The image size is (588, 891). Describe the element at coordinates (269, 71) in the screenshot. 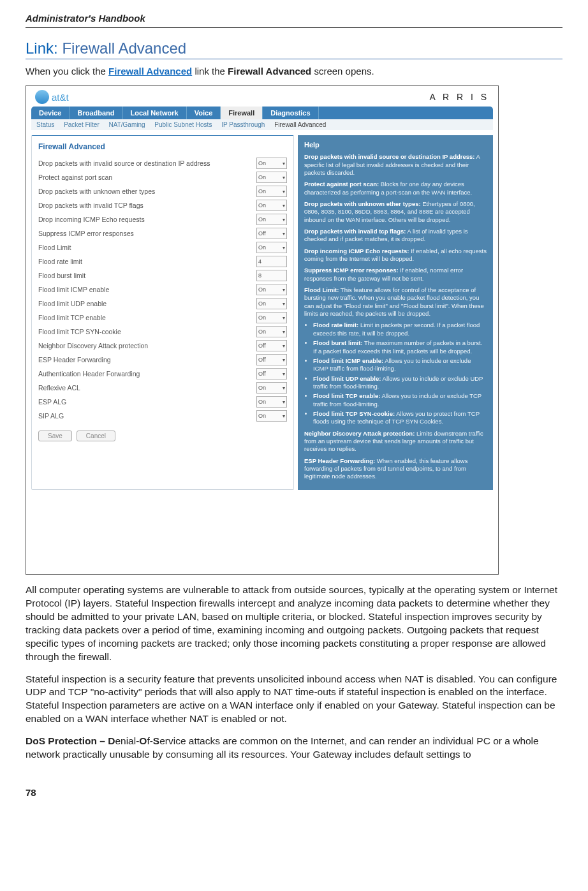

I see `intro-bold: Firewall Advanced` at that location.